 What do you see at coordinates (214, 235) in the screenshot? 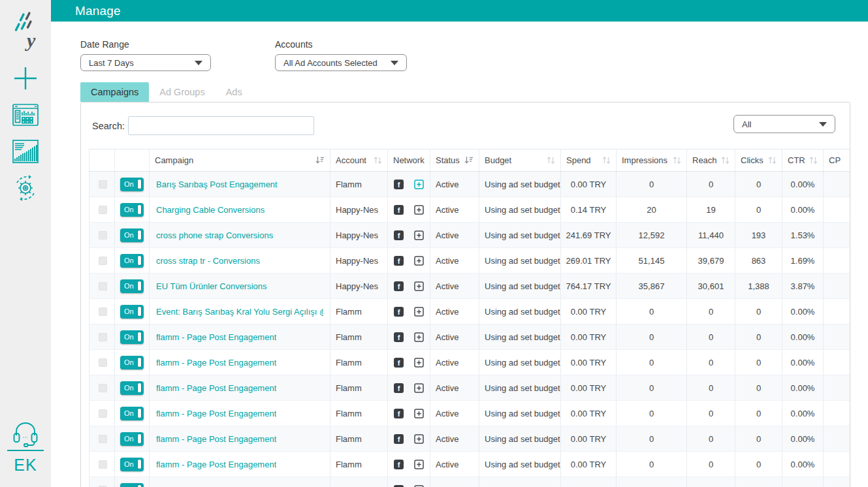
I see `campaign-link: cross phone strap Conversions` at bounding box center [214, 235].